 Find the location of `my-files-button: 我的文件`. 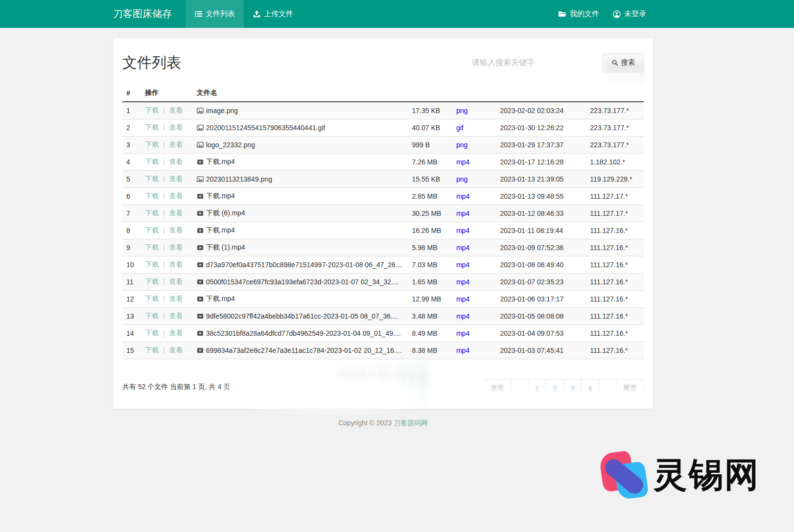

my-files-button: 我的文件 is located at coordinates (579, 14).